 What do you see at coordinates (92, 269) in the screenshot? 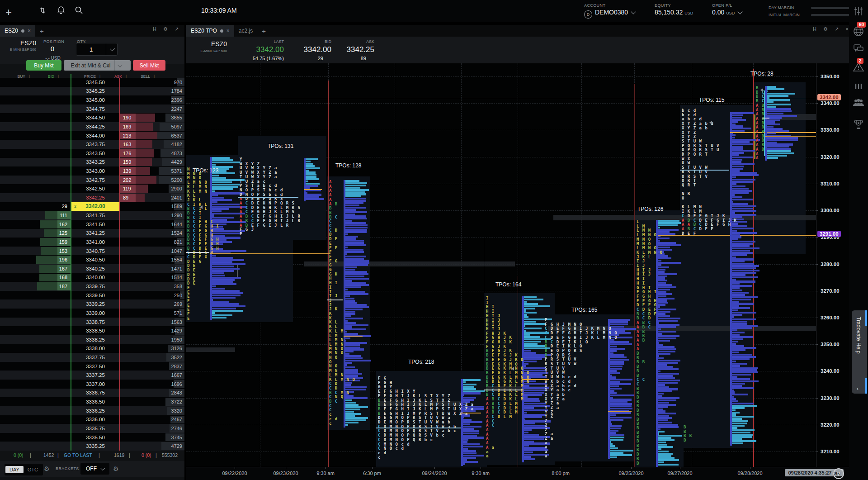
I see `dom-row: 14713340.25167` at bounding box center [92, 269].